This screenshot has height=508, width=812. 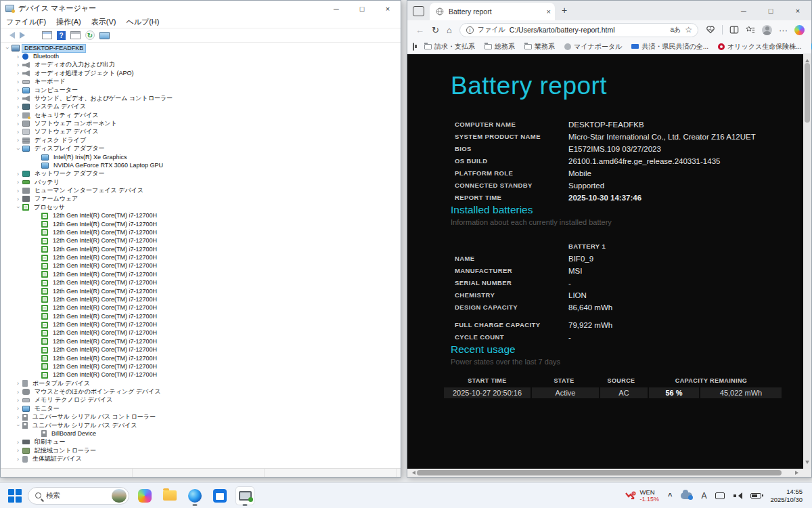 What do you see at coordinates (418, 11) in the screenshot?
I see `tab-actions-icon` at bounding box center [418, 11].